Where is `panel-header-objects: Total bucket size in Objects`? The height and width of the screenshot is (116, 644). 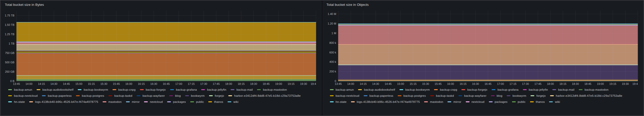 panel-header-objects: Total bucket size in Objects is located at coordinates (483, 5).